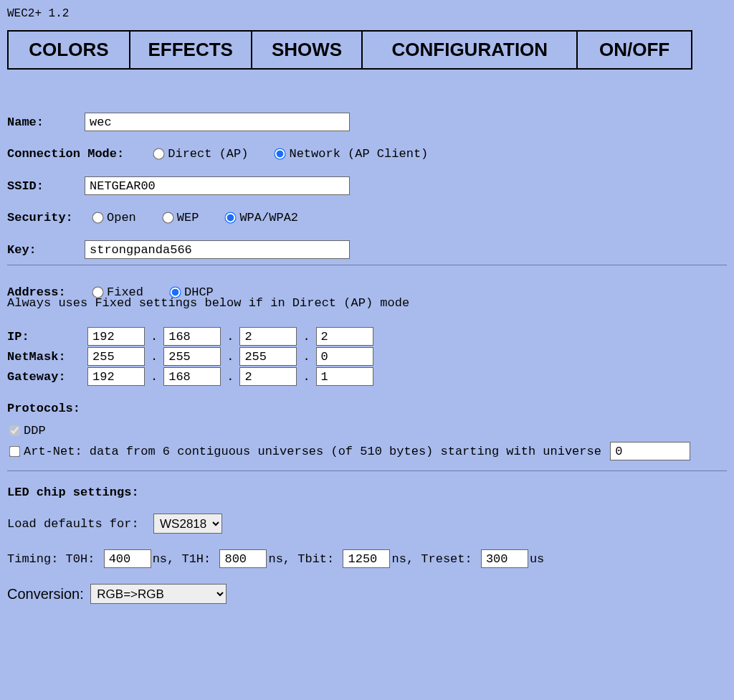 This screenshot has width=734, height=700. Describe the element at coordinates (505, 559) in the screenshot. I see `treset-input` at that location.